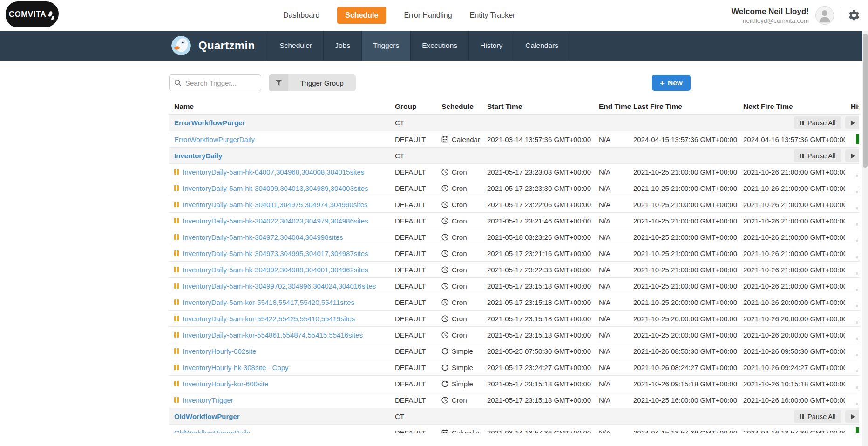 The image size is (868, 446). Describe the element at coordinates (514, 416) in the screenshot. I see `table-row: OldWorkflowPurger CT Pause All Resume Al…` at that location.